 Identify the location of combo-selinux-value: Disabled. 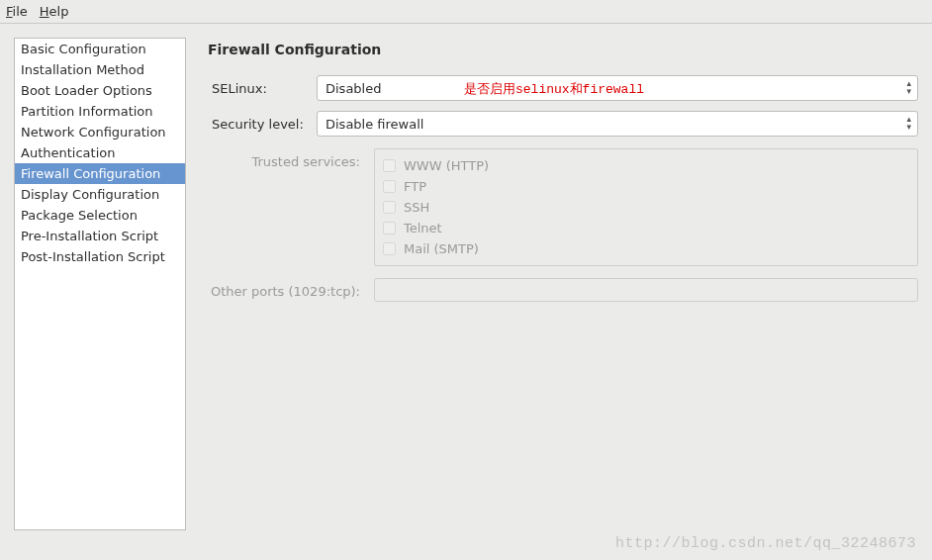
(353, 89).